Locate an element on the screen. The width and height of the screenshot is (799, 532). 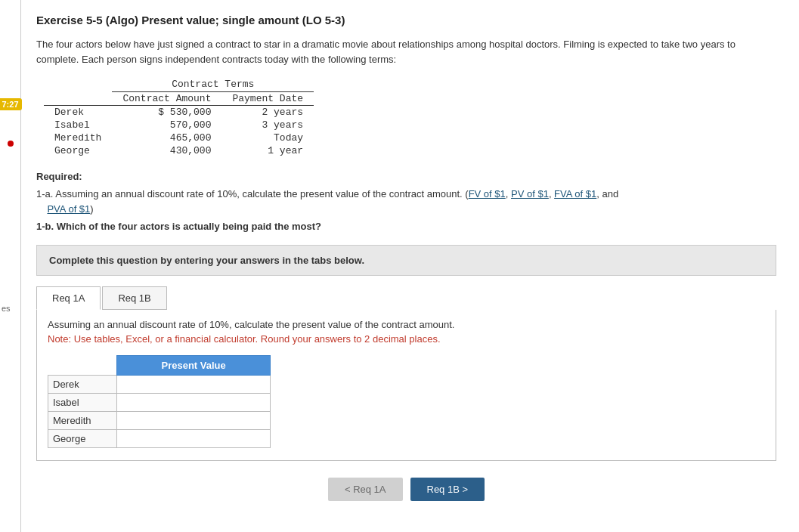
exercise-title: Exercise 5-5 (Algo) Present value; singl… is located at coordinates (407, 20).